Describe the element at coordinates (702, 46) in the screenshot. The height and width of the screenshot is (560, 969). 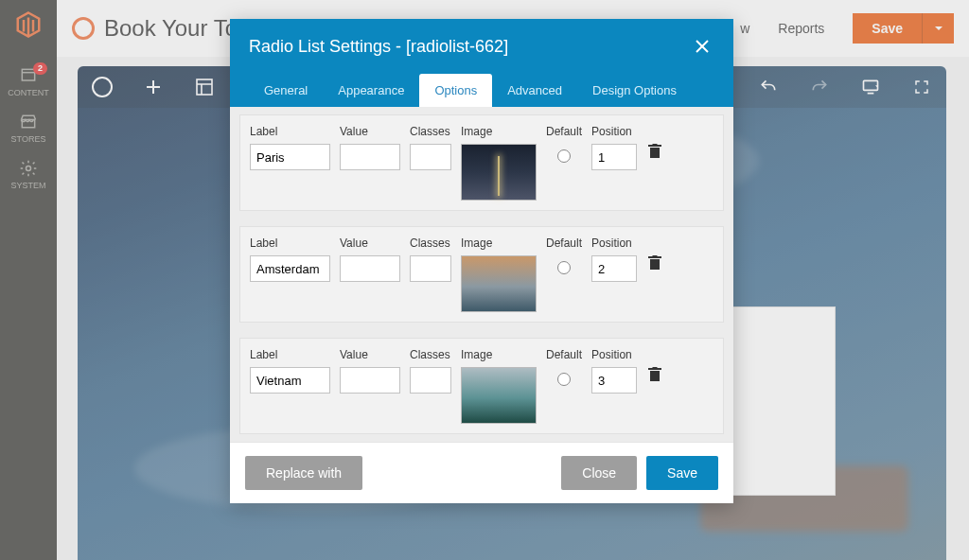
I see `modal-close-button` at that location.